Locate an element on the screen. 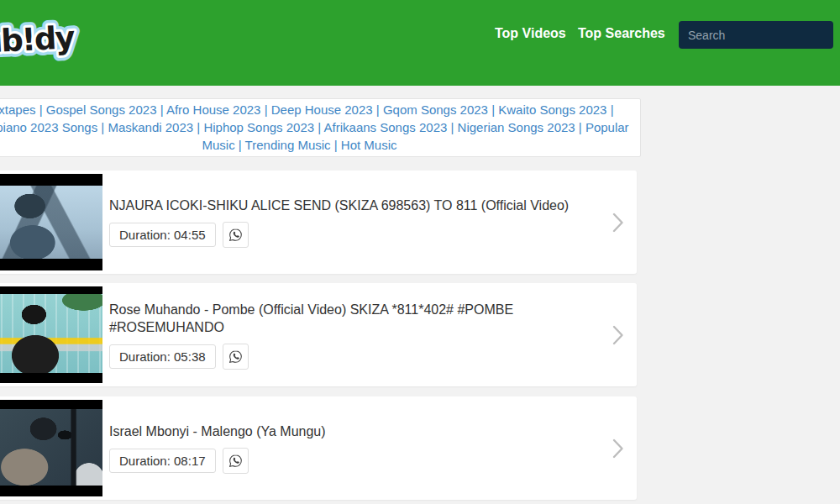  video-info: Rose Muhando - Pombe (Official Video) SK… is located at coordinates (349, 334).